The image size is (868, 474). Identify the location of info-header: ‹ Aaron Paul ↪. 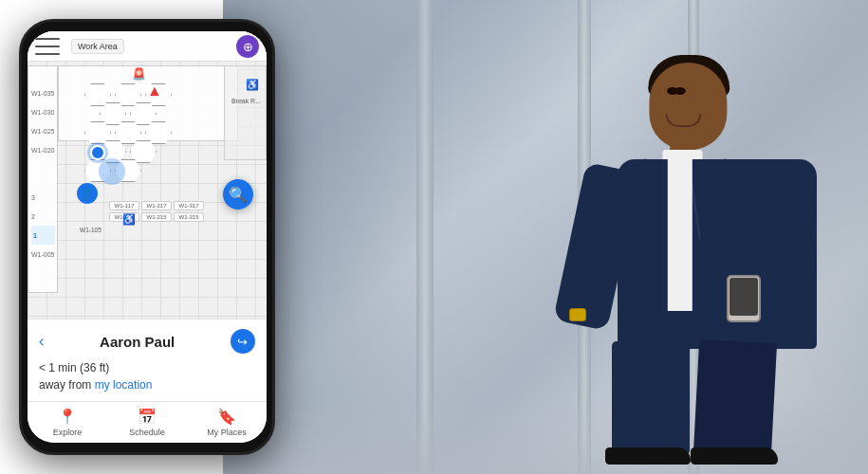
(147, 341).